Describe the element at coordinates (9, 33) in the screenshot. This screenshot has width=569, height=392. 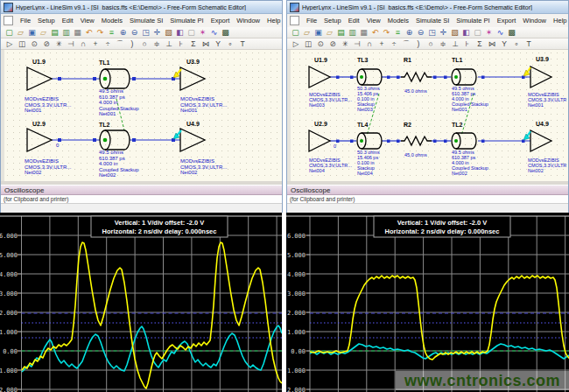
I see `new-schematic-icon: ▢` at that location.